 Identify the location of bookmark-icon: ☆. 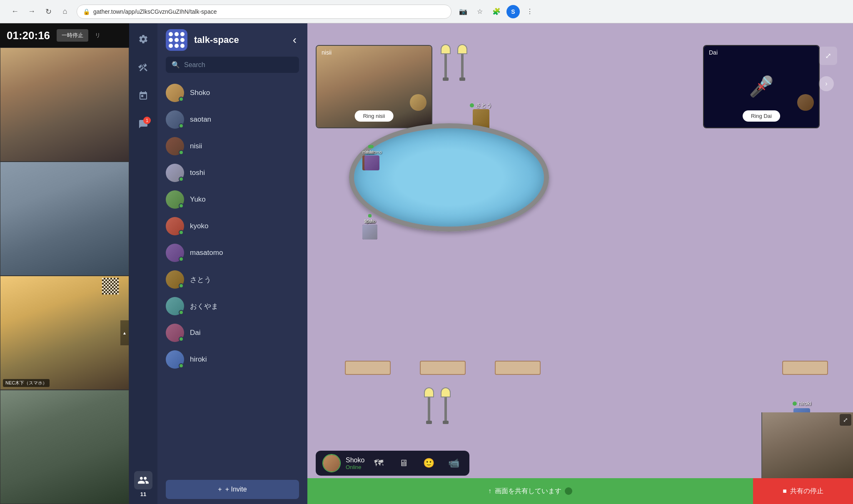
(480, 12).